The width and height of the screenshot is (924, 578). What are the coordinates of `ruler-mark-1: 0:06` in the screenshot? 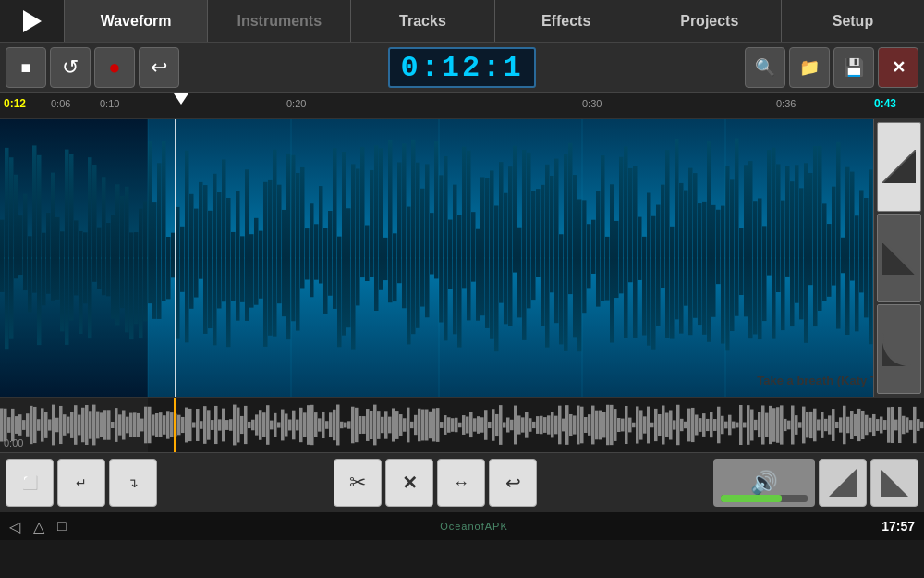 It's located at (61, 104).